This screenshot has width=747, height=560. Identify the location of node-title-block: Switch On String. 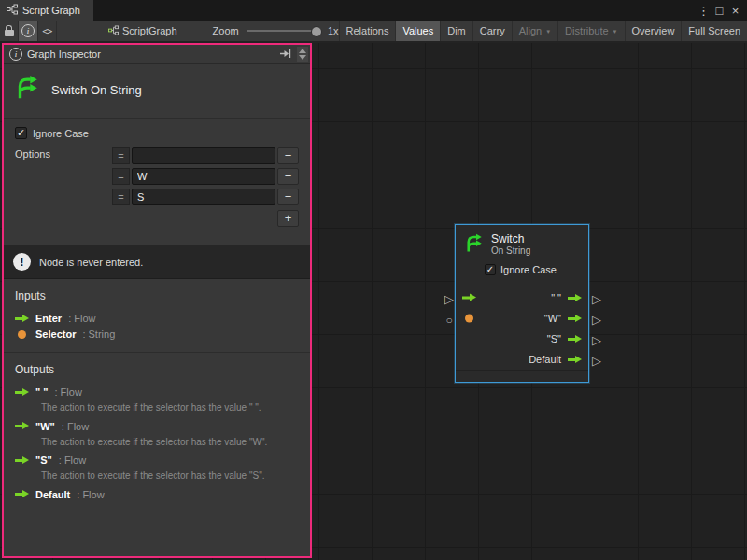
(157, 91).